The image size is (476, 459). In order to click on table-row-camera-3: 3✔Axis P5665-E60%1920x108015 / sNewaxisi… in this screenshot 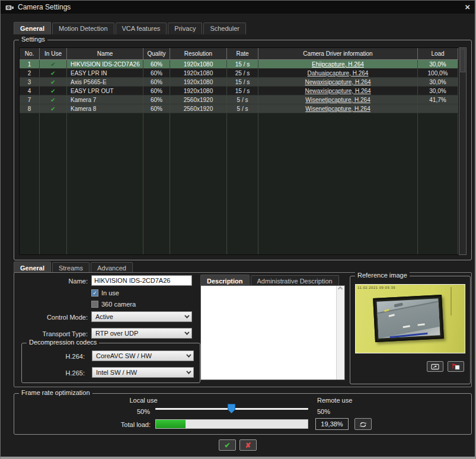, I will do `click(239, 82)`.